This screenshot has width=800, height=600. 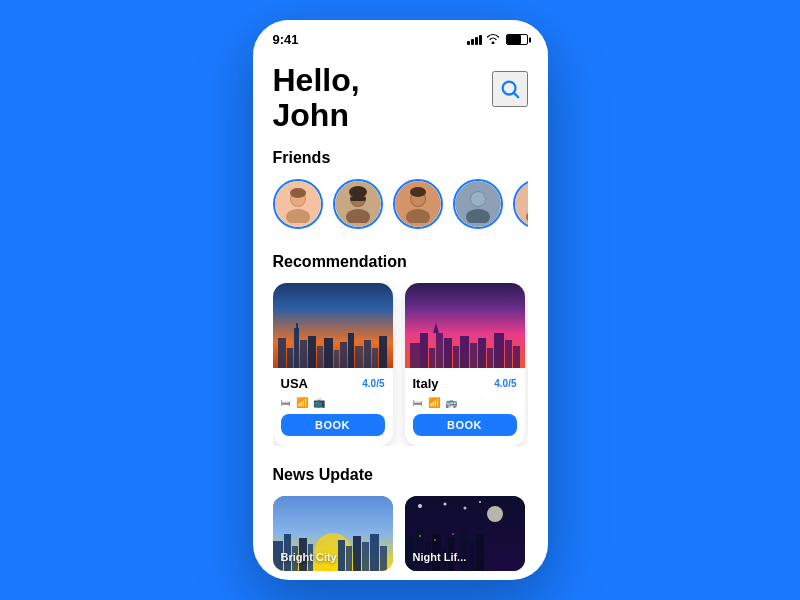 What do you see at coordinates (333, 425) in the screenshot?
I see `book-usa-button: BOOK` at bounding box center [333, 425].